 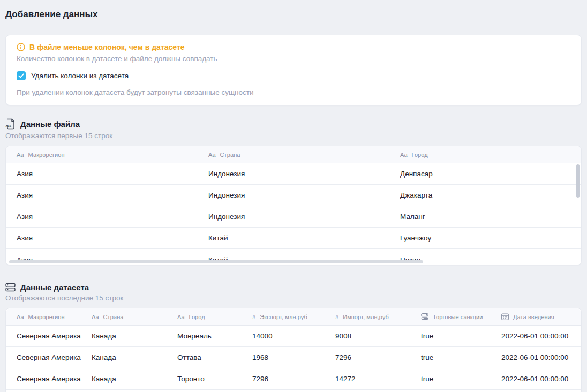 What do you see at coordinates (294, 124) in the screenshot?
I see `file-data-section-header: XLS Данные файла` at bounding box center [294, 124].